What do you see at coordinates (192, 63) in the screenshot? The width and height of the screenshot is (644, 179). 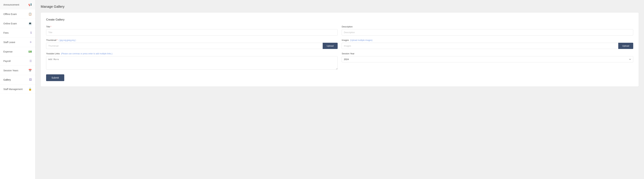 I see `youtube-input` at bounding box center [192, 63].